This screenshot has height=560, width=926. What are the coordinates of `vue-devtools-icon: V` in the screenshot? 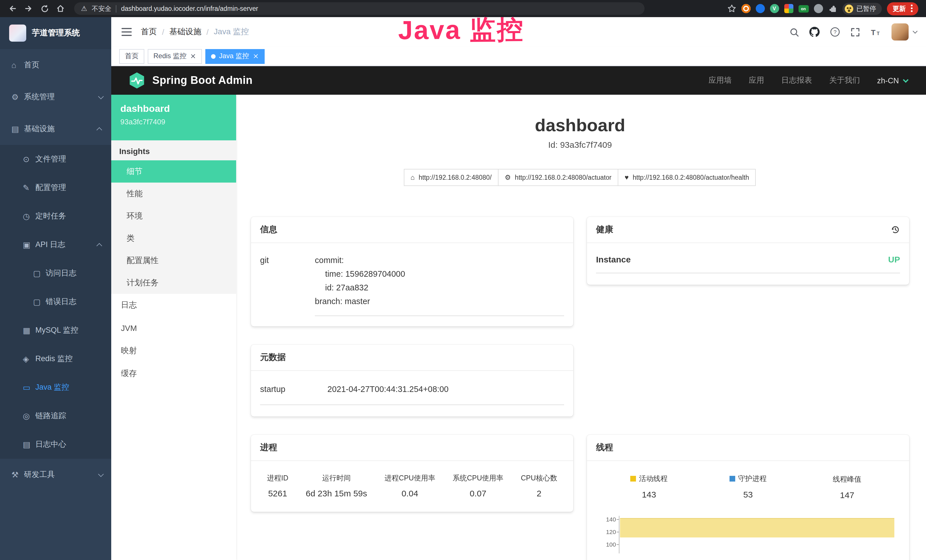 It's located at (774, 9).